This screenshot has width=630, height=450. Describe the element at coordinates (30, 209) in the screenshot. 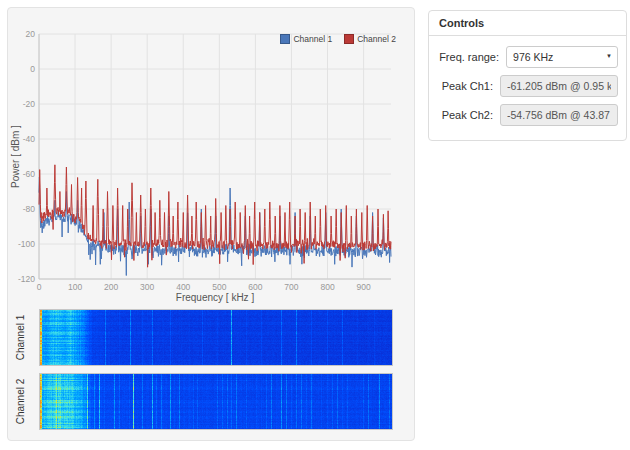

I see `svg-text: -80` at that location.